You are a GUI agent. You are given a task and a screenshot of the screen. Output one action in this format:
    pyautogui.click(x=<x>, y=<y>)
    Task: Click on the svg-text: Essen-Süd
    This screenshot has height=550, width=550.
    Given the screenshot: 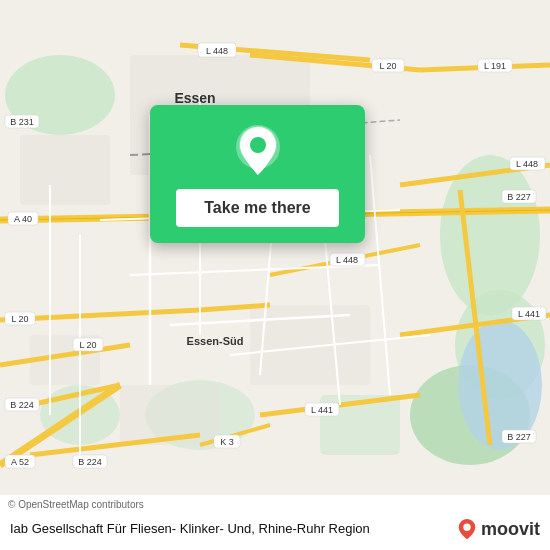 What is the action you would take?
    pyautogui.click(x=216, y=341)
    